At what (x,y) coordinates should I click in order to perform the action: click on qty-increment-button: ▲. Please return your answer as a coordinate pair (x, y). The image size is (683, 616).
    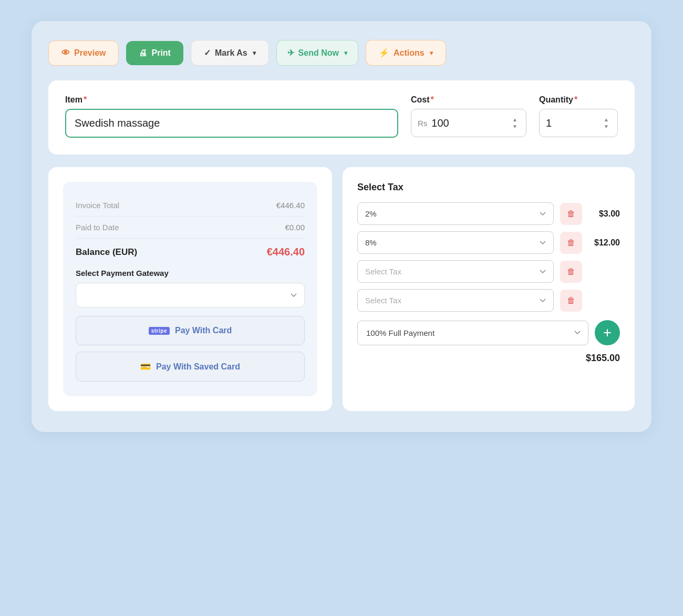
    Looking at the image, I should click on (606, 120).